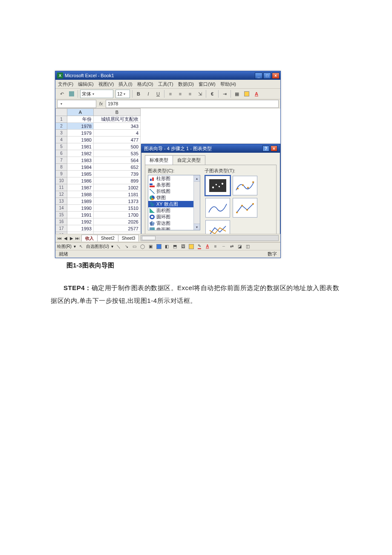  What do you see at coordinates (81, 181) in the screenshot?
I see `cell-year: 1986` at bounding box center [81, 181].